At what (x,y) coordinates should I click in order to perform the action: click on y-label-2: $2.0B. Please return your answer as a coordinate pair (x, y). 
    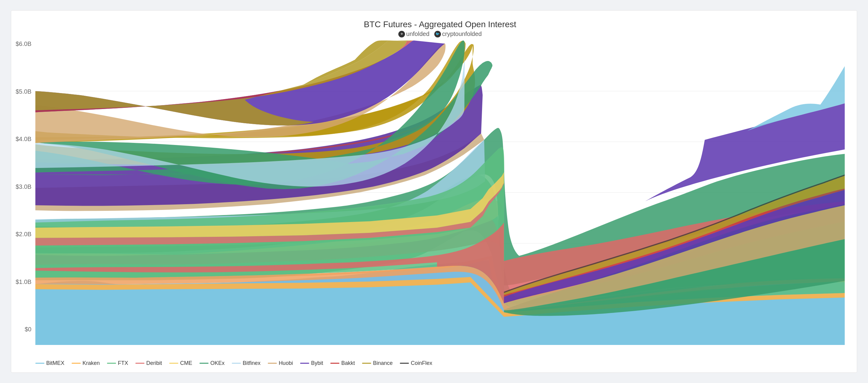
    Looking at the image, I should click on (23, 234).